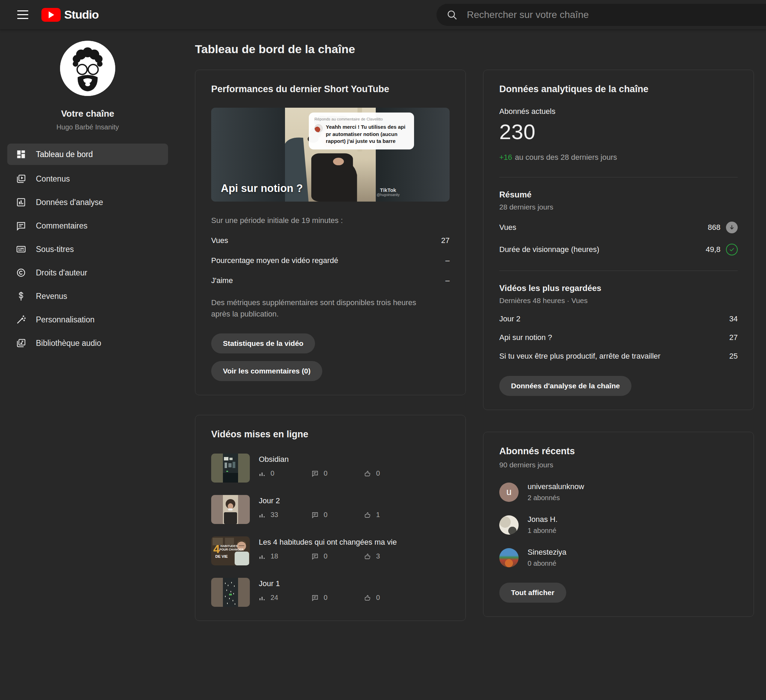  I want to click on subscriber-row: u universalunknow 2 abonnés, so click(619, 492).